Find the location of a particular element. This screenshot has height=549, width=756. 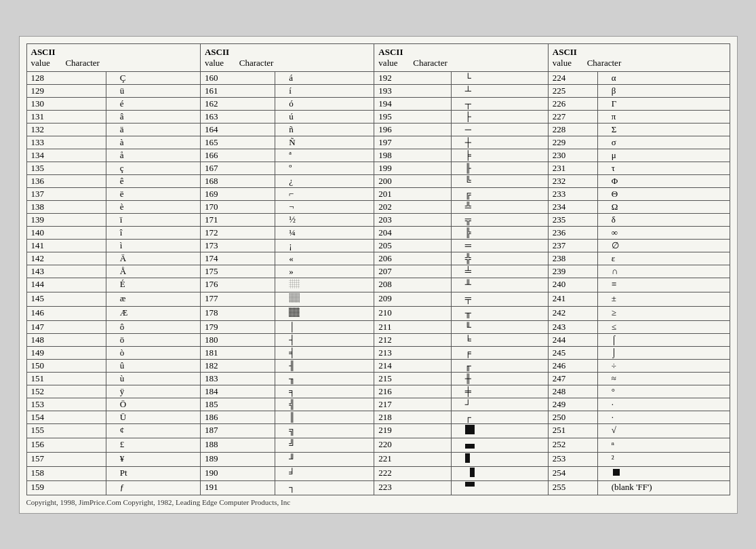

ascii-value: 159 is located at coordinates (66, 487).